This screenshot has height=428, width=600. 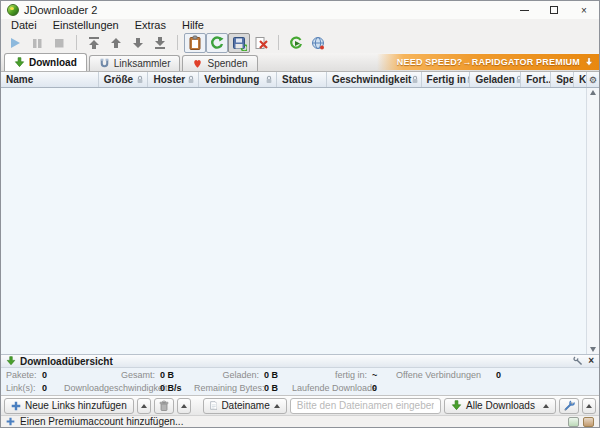 I want to click on remove-links-button, so click(x=261, y=43).